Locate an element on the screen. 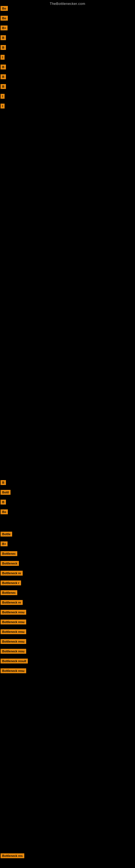  badge-26-label: Bottleneck resu is located at coordinates (13, 632).